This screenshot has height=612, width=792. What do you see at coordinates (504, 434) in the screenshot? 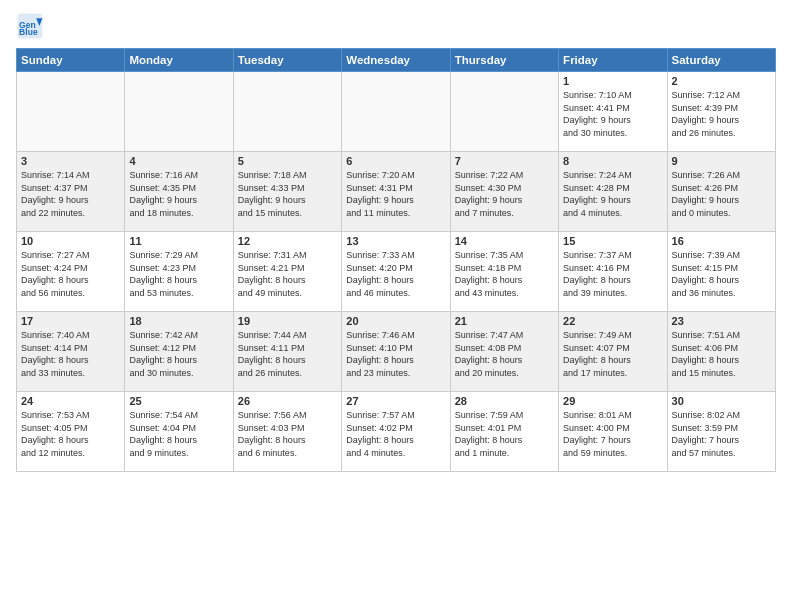
I see `day-info: Sunrise: 7:59 AM Sunset: 4:01 PM Dayligh…` at bounding box center [504, 434].